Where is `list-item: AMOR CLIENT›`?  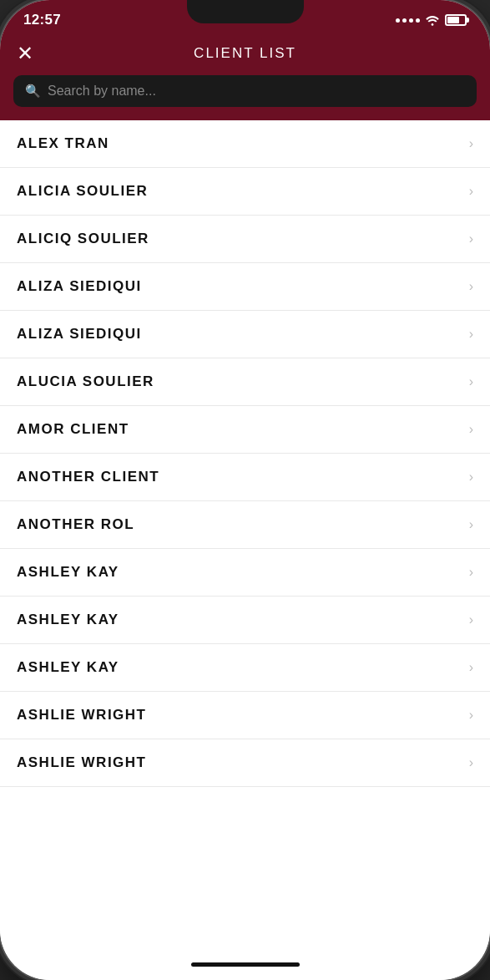
list-item: AMOR CLIENT› is located at coordinates (245, 429).